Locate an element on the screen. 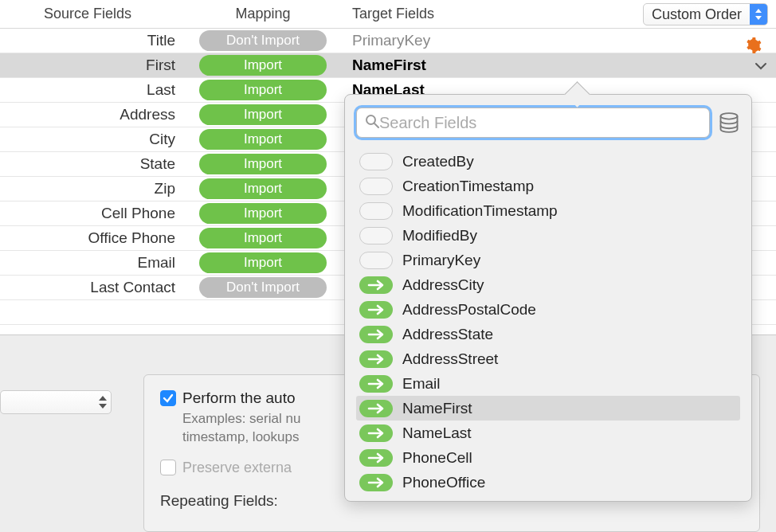 This screenshot has width=776, height=532. field-list-item: AddressState is located at coordinates (548, 334).